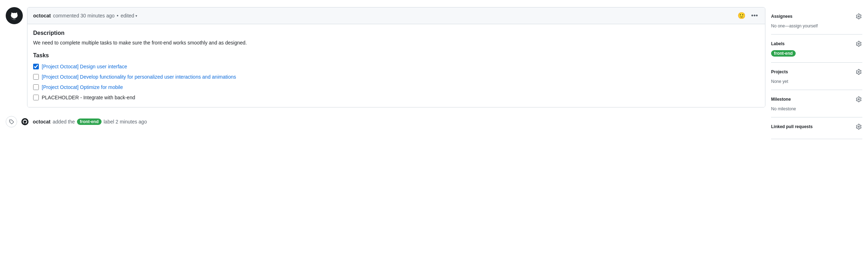 The image size is (868, 274). What do you see at coordinates (781, 99) in the screenshot?
I see `milestone-title: Milestone` at bounding box center [781, 99].